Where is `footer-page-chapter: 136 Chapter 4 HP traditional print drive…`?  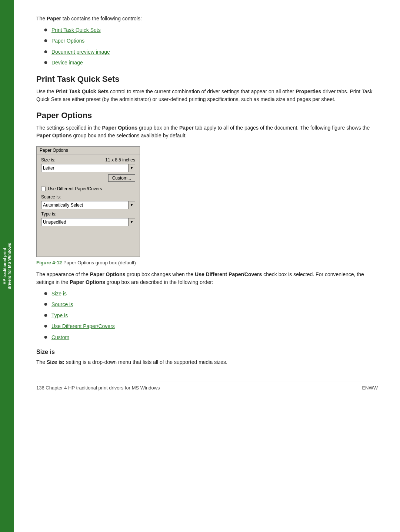
footer-page-chapter: 136 Chapter 4 HP traditional print drive… is located at coordinates (98, 388).